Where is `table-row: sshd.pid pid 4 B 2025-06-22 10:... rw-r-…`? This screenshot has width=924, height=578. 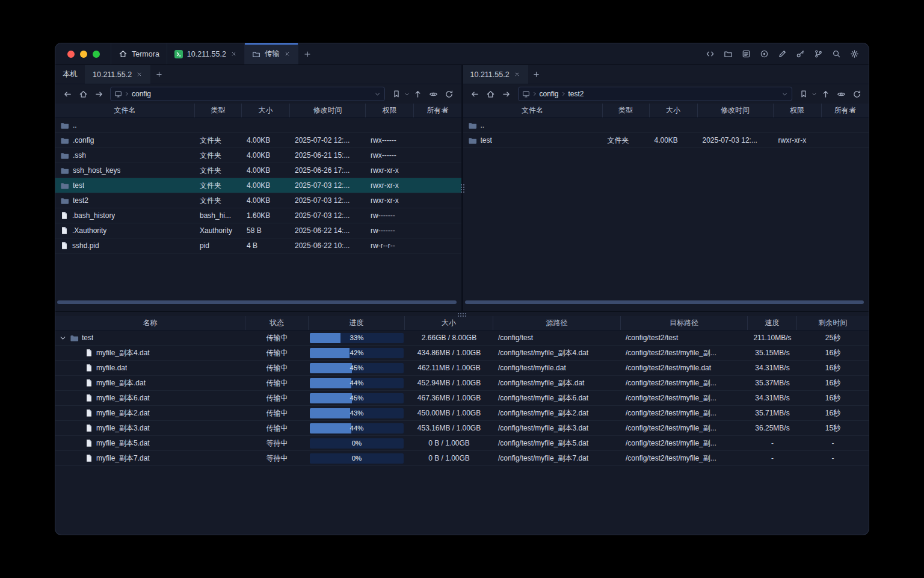 table-row: sshd.pid pid 4 B 2025-06-22 10:... rw-r-… is located at coordinates (259, 246).